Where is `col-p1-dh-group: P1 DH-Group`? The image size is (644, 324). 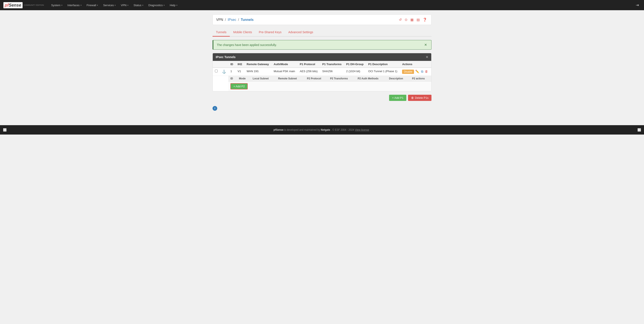
col-p1-dh-group: P1 DH-Group is located at coordinates (355, 64).